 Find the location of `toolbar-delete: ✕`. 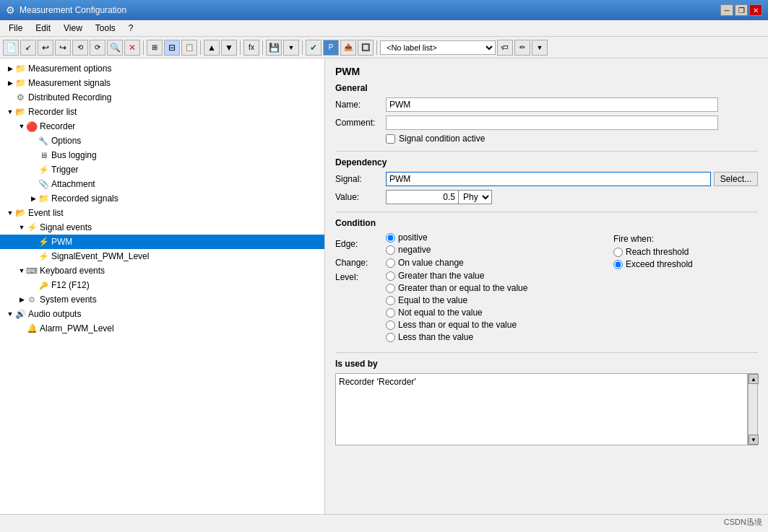

toolbar-delete: ✕ is located at coordinates (132, 48).